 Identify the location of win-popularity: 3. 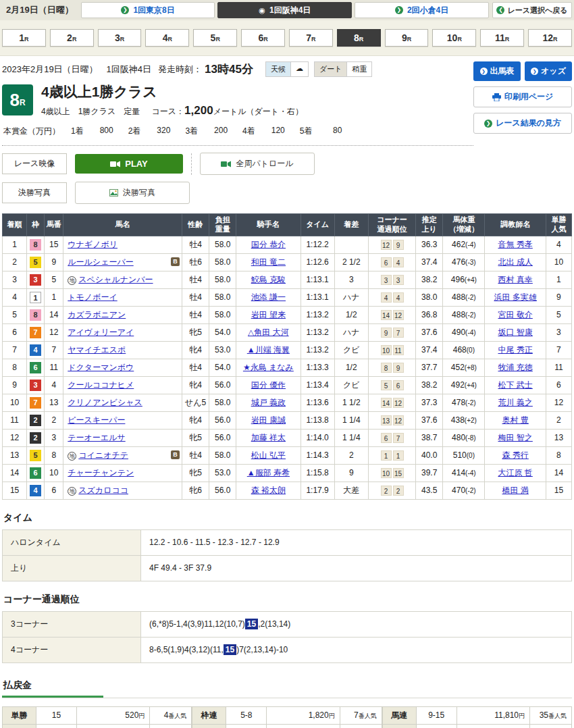
(558, 332).